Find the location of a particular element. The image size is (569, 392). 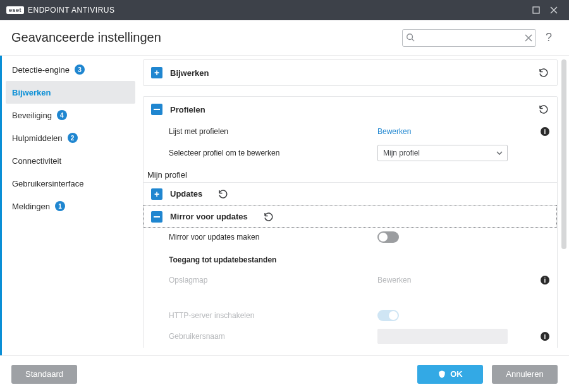

footer: Standaard OK Annuleren is located at coordinates (284, 374).